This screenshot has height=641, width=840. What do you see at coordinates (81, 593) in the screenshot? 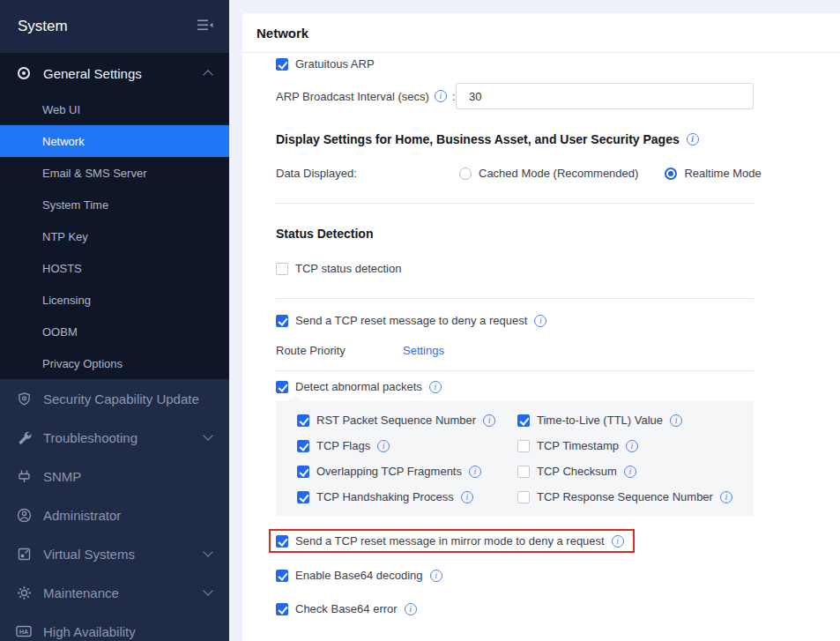
I see `sidebar-item-label: Maintenance` at bounding box center [81, 593].